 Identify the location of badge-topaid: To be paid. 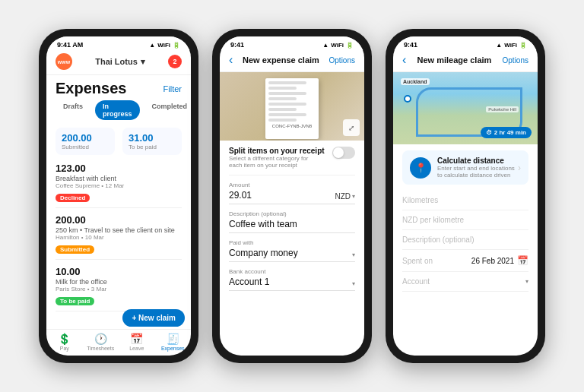
(75, 301).